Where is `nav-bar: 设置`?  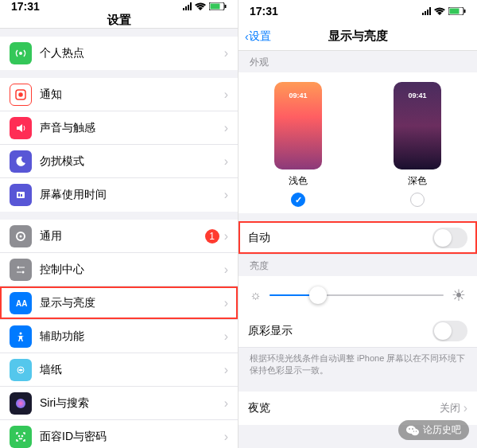
nav-bar: 设置 is located at coordinates (119, 21).